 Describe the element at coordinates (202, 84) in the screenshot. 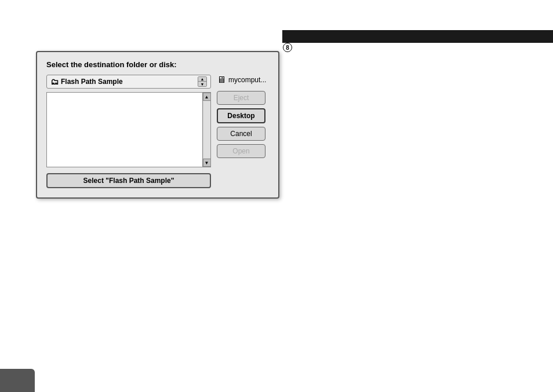

I see `stepper-down-arrow: ▼` at that location.